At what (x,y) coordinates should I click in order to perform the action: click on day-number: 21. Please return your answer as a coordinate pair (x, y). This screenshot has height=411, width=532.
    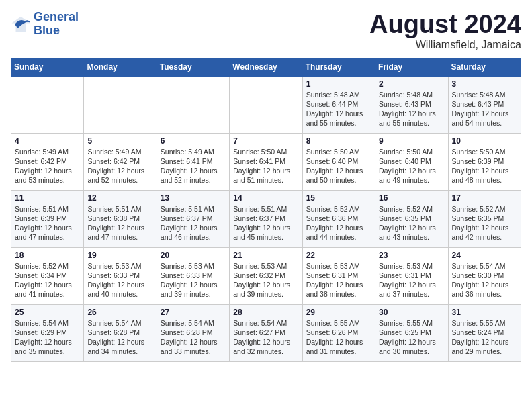
    Looking at the image, I should click on (266, 255).